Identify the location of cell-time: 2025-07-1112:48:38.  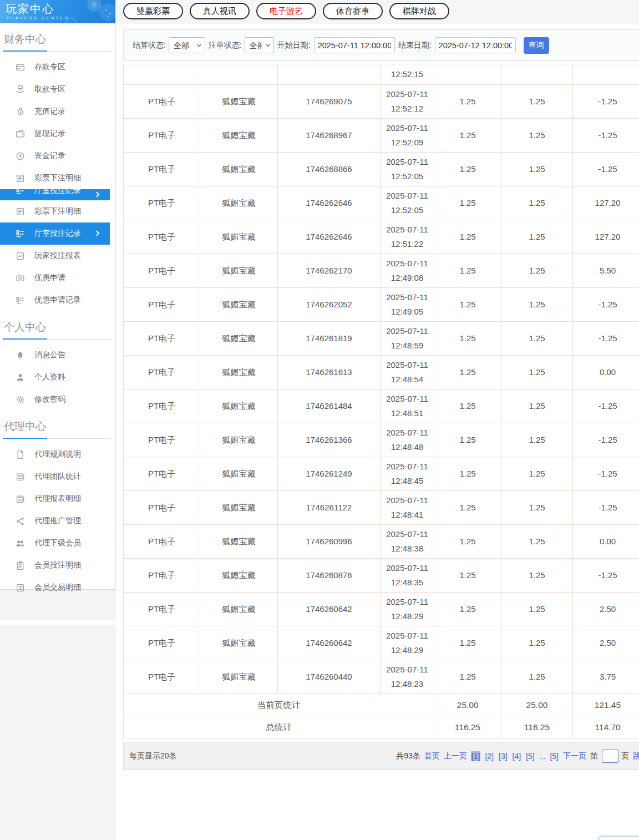
(407, 542).